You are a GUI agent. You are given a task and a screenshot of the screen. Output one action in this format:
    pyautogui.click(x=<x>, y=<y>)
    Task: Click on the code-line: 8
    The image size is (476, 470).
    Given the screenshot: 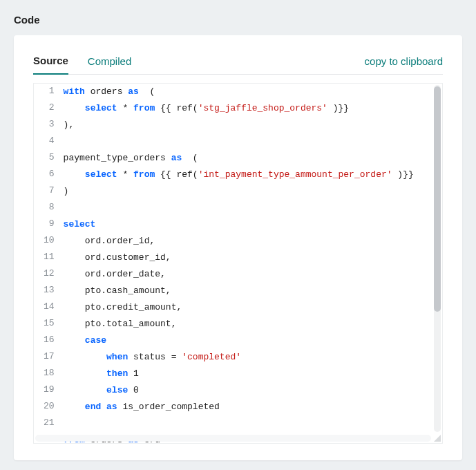 What is the action you would take?
    pyautogui.click(x=238, y=208)
    